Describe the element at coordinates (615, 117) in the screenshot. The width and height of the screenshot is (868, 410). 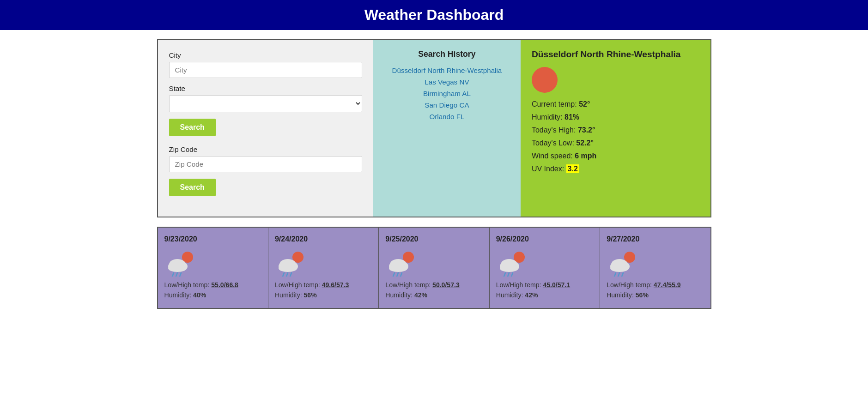
I see `humidity-row: Humidity: 81%` at that location.